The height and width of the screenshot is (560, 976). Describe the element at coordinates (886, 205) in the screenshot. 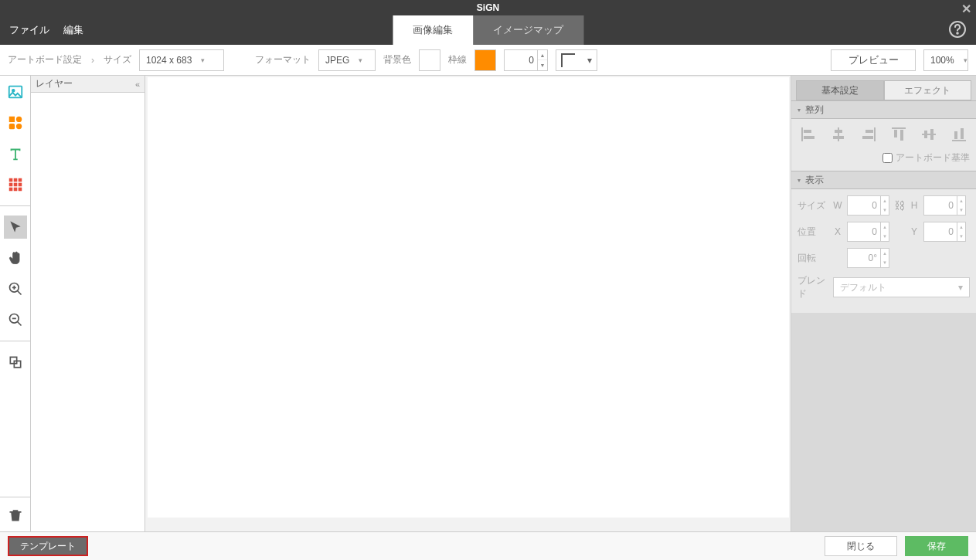

I see `width-spinner: ▲▼` at that location.